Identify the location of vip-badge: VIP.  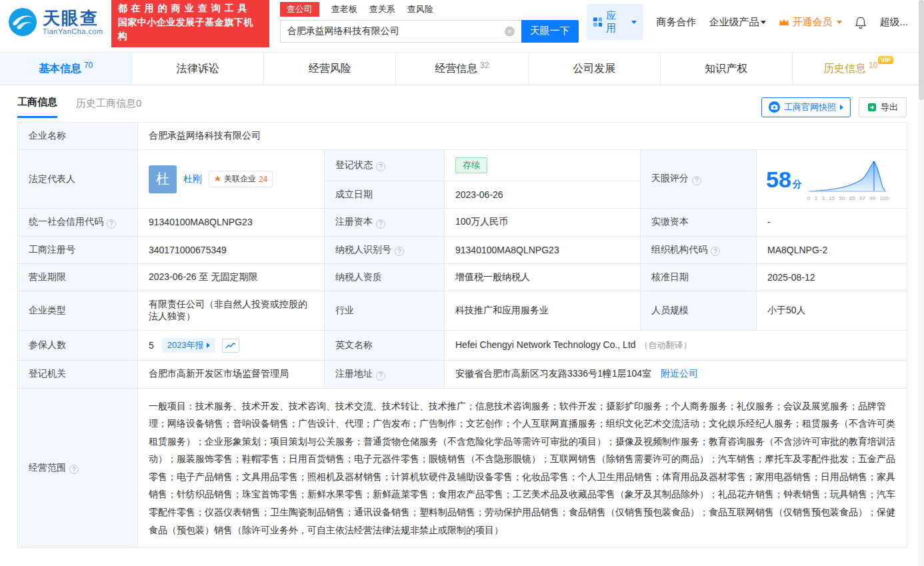
(885, 60).